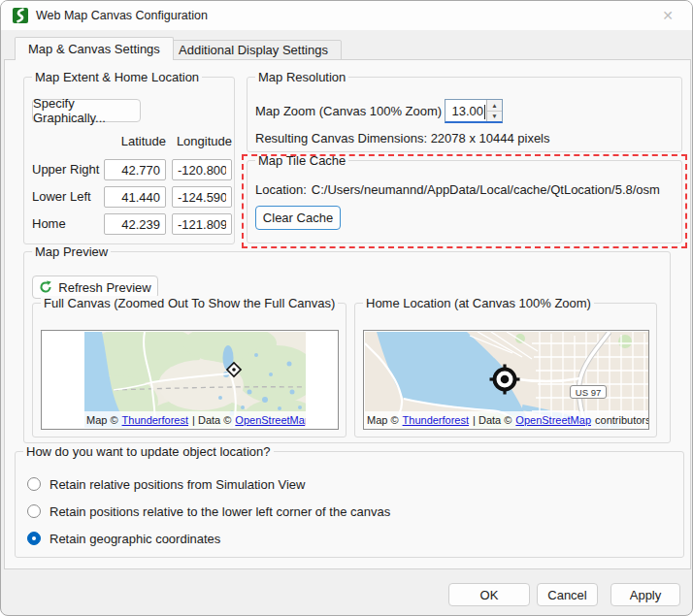 The height and width of the screenshot is (616, 693). I want to click on refresh-icon, so click(46, 287).